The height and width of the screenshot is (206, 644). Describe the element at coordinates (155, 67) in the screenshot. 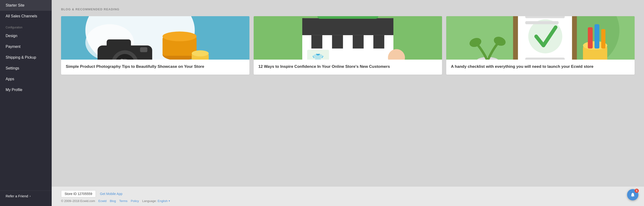

I see `card-1-title: Simple Product Photography Tips to Beaut…` at that location.